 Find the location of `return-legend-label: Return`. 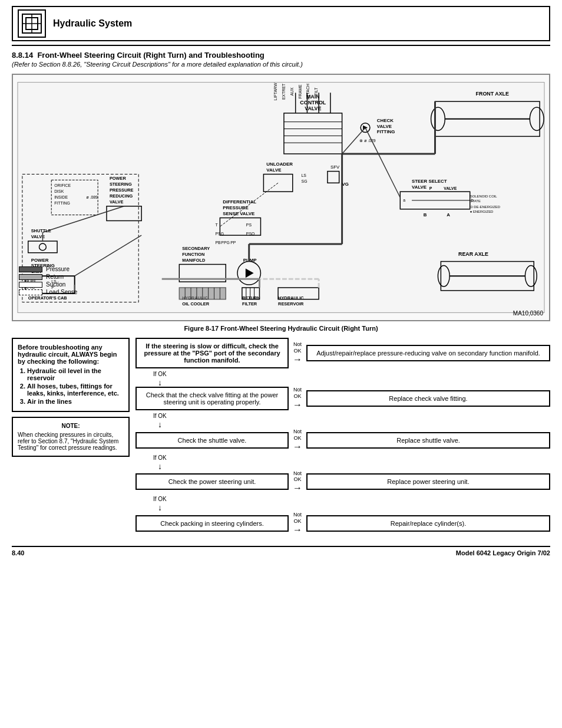

return-legend-label: Return is located at coordinates (55, 277).